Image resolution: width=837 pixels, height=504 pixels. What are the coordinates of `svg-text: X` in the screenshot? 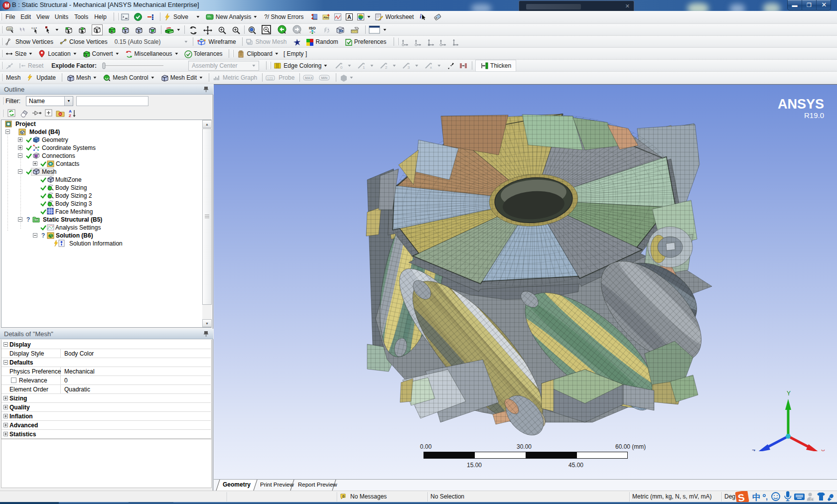 It's located at (823, 450).